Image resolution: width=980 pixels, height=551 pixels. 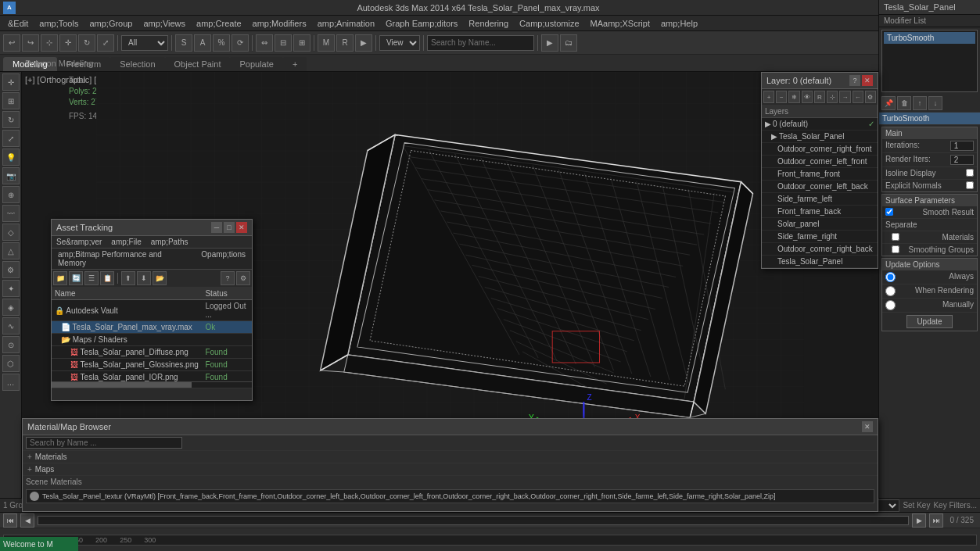 I want to click on sidebar-nurbs: ∿, so click(x=11, y=326).